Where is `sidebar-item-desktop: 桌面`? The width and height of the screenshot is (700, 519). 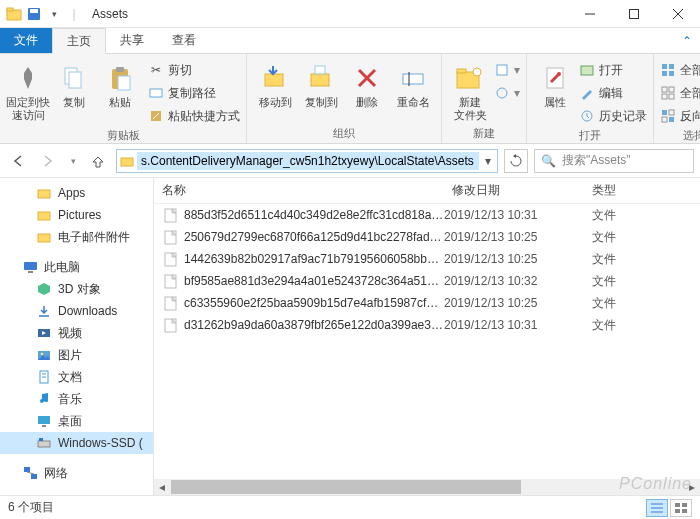
sidebar-item-desktop: 桌面 is located at coordinates (76, 421).